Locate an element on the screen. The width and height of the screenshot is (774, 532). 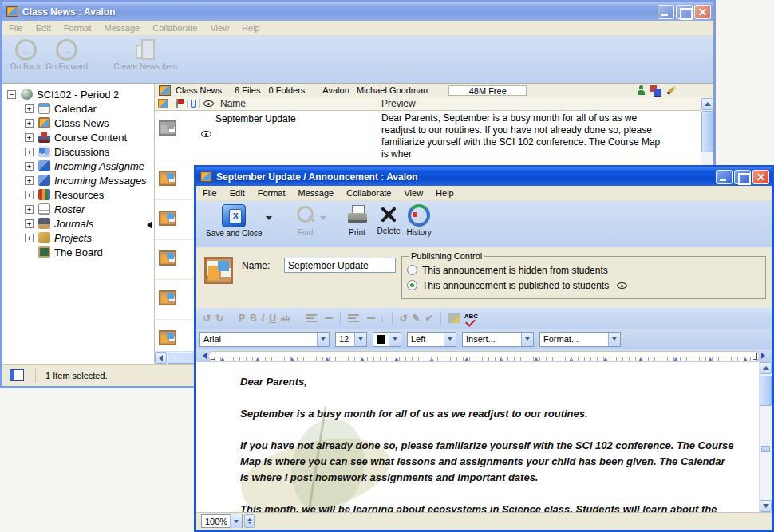
approve-icon: ✔ is located at coordinates (429, 318).